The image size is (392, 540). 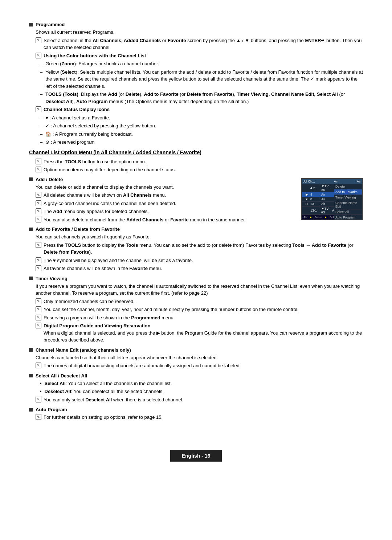 I want to click on status-reserved: – ⊙ : A reserved program, so click(x=201, y=142).